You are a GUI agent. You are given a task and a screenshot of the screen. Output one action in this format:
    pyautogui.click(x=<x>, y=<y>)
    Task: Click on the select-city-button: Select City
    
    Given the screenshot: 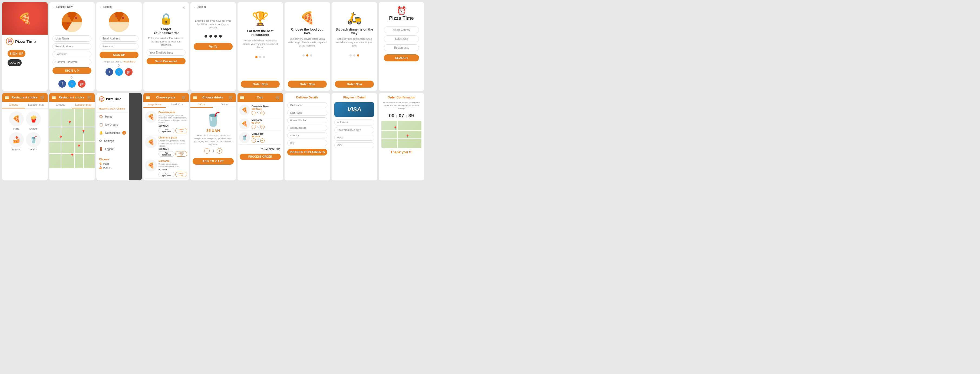 What is the action you would take?
    pyautogui.click(x=401, y=39)
    